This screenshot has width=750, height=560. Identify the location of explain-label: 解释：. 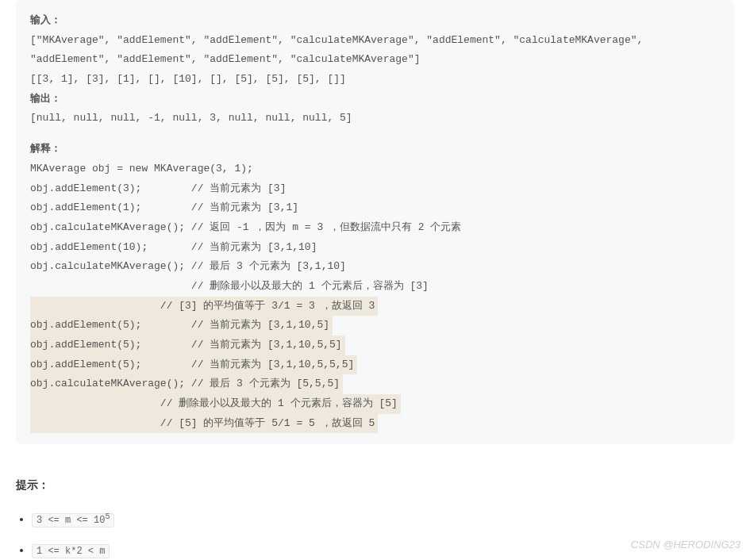
(375, 149).